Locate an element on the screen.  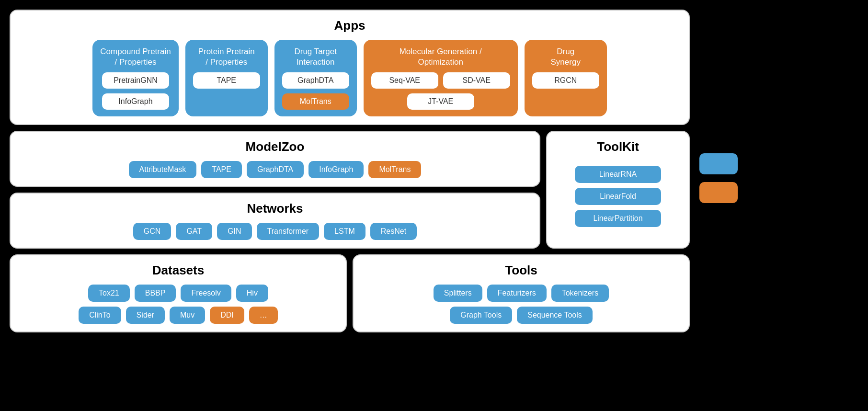
graphdta-pill-modelzoo: GraphDTA is located at coordinates (275, 170).